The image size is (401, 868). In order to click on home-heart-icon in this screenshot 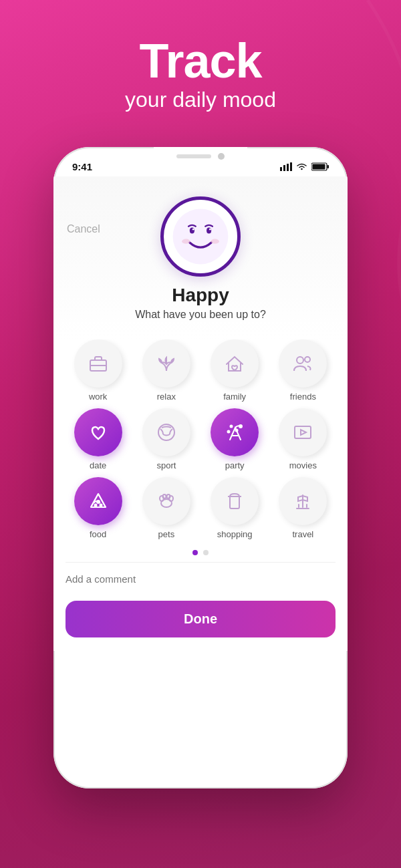, I will do `click(235, 364)`.